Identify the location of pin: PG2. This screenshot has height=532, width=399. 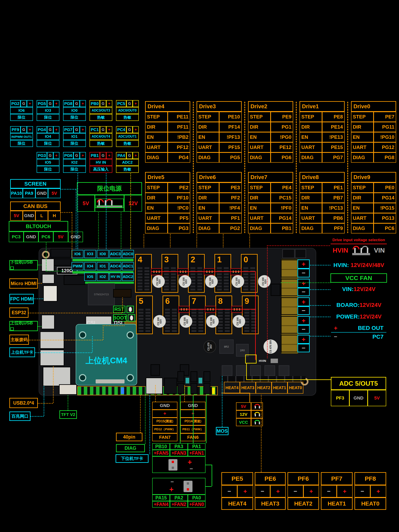
(230, 228).